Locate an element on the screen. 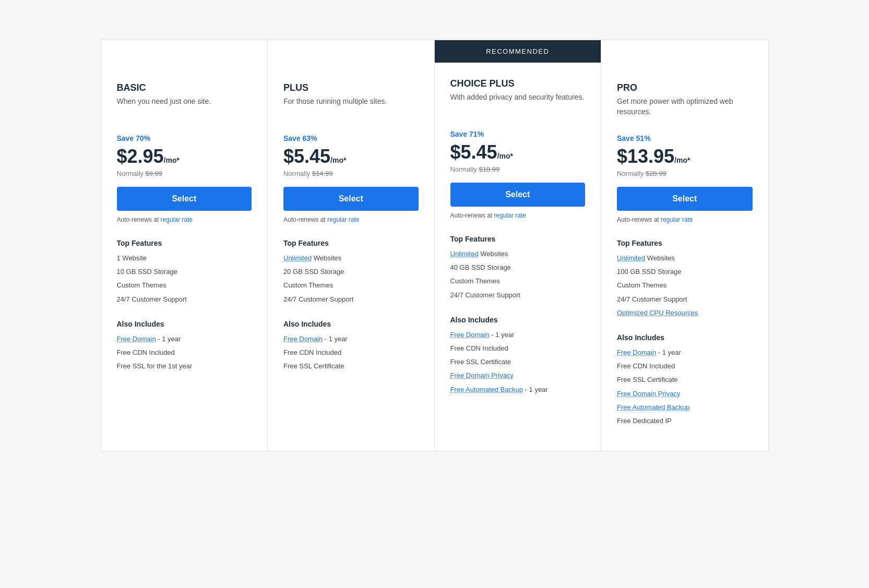 The width and height of the screenshot is (869, 588). feature-list: 1 Website10 GB SSD StorageCustom Themes2… is located at coordinates (185, 279).